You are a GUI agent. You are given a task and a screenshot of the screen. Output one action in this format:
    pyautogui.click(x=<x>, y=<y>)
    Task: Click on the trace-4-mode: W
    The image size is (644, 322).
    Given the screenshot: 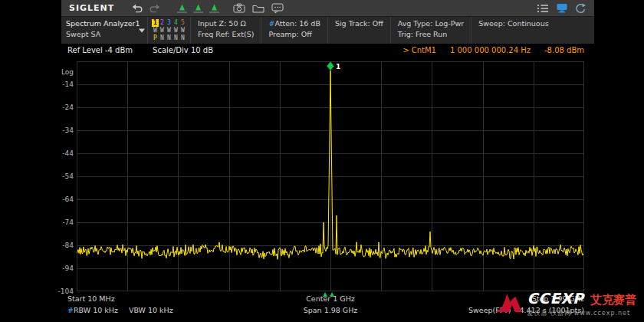 What is the action you would take?
    pyautogui.click(x=176, y=31)
    